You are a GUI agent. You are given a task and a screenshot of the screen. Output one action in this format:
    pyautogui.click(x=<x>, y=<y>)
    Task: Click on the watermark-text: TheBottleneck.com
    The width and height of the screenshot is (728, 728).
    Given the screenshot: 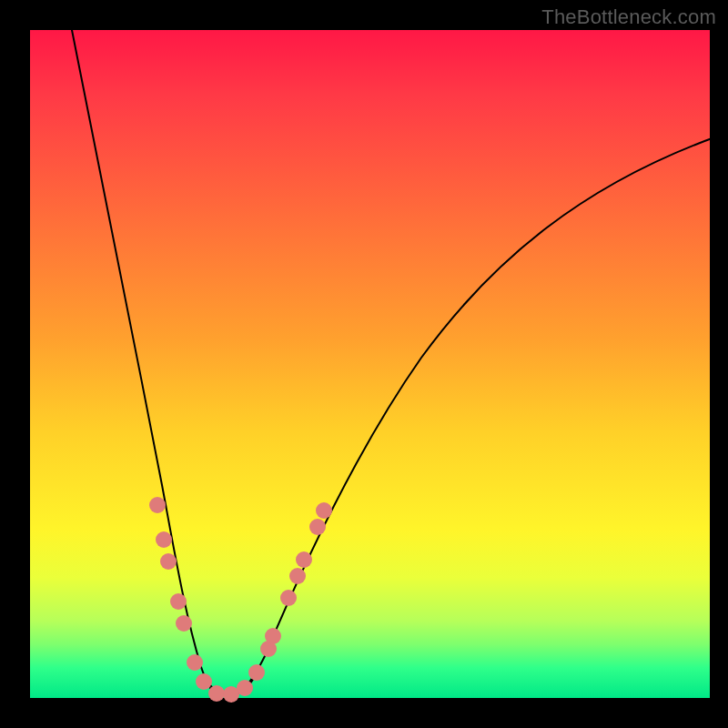 What is the action you would take?
    pyautogui.click(x=629, y=17)
    